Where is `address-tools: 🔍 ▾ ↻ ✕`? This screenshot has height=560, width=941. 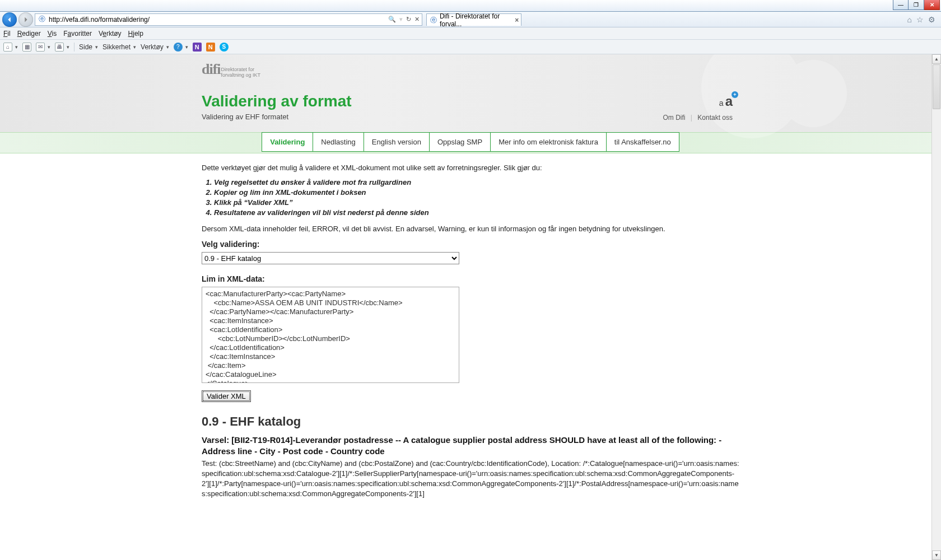
address-tools: 🔍 ▾ ↻ ✕ is located at coordinates (404, 19).